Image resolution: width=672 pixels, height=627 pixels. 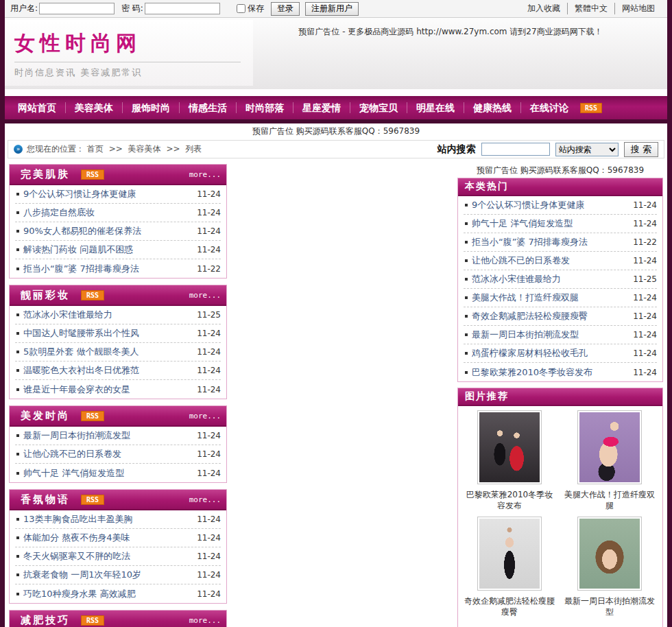 What do you see at coordinates (509, 447) in the screenshot?
I see `photo-loreal-event` at bounding box center [509, 447].